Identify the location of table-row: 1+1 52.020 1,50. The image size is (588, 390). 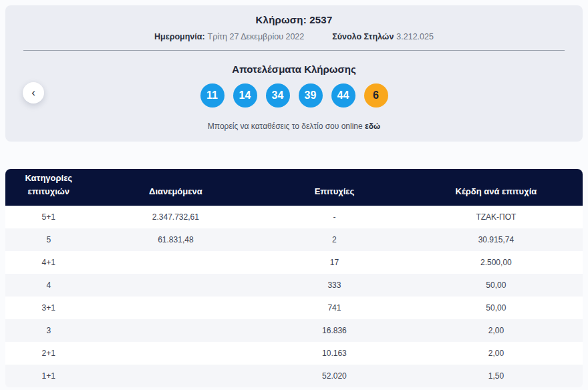
(294, 376).